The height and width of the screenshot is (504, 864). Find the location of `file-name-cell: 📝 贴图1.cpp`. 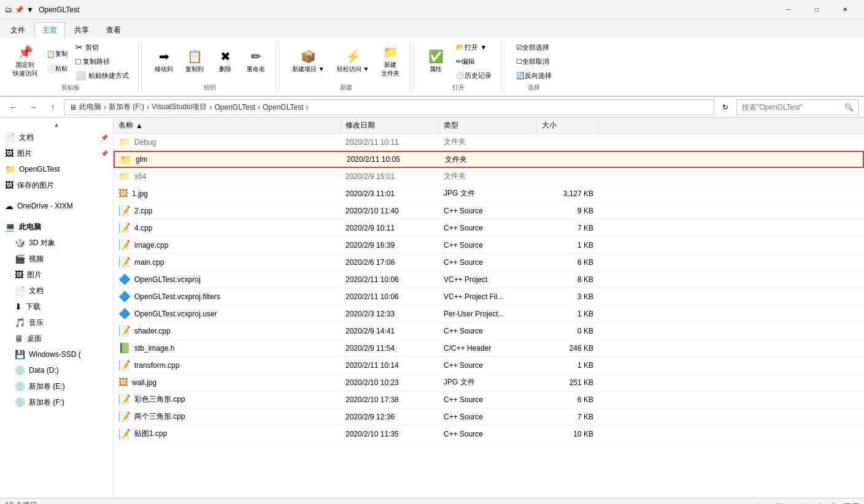

file-name-cell: 📝 贴图1.cpp is located at coordinates (227, 434).